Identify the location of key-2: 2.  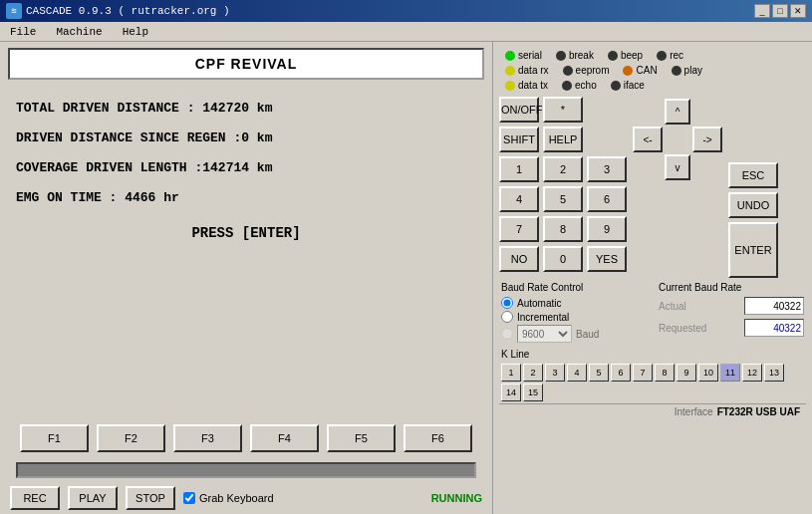
(563, 169).